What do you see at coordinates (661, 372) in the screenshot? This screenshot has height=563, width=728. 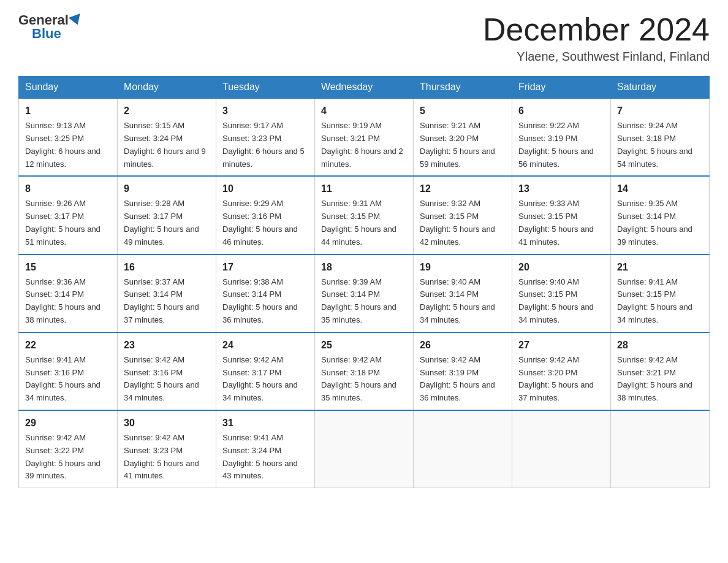 I see `calendar-day-cell: 28Sunrise: 9:42 AMSunset: 3:21 PMDayligh…` at bounding box center [661, 372].